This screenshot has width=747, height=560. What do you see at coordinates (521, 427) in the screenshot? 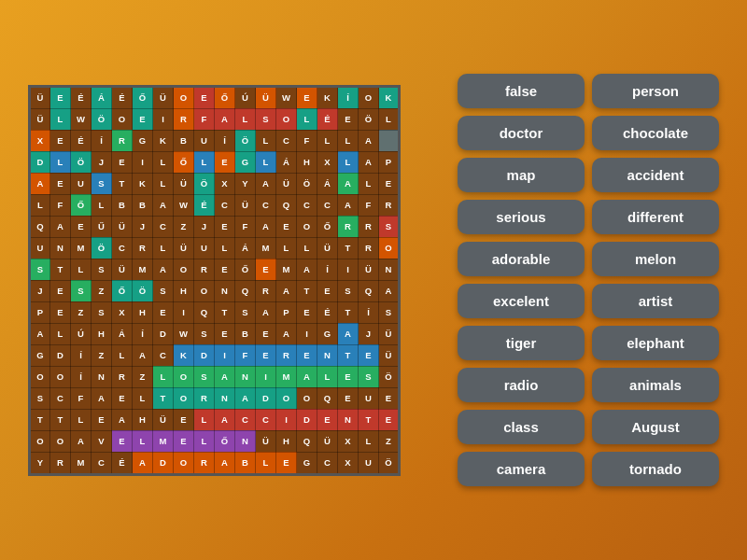
I see `word-button-class: class` at bounding box center [521, 427].